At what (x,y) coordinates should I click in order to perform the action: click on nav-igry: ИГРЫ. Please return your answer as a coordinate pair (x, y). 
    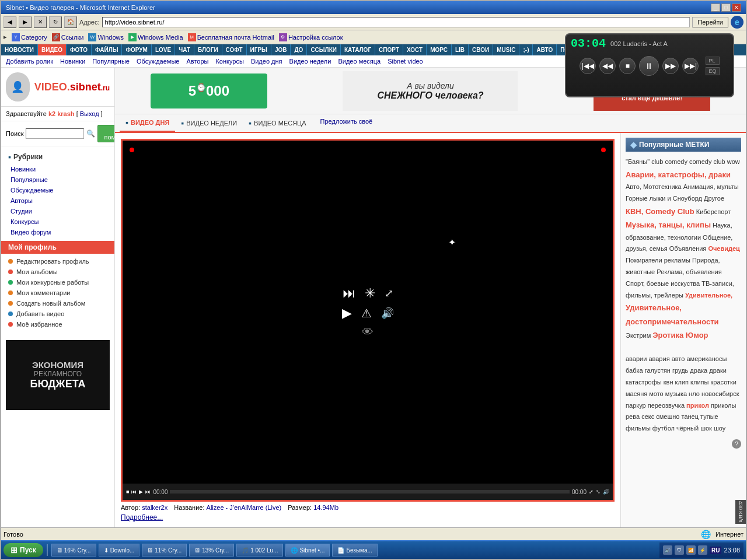
    Looking at the image, I should click on (259, 50).